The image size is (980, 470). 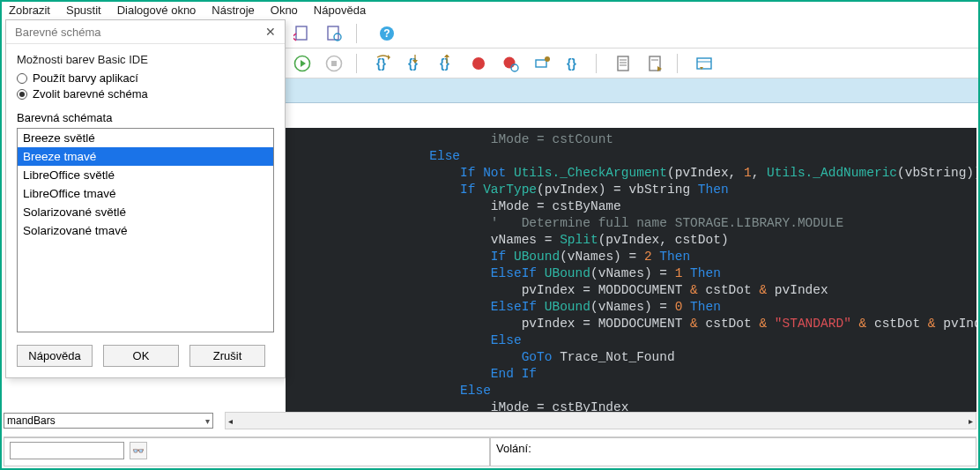 I want to click on breakpoint-config-icon, so click(x=510, y=63).